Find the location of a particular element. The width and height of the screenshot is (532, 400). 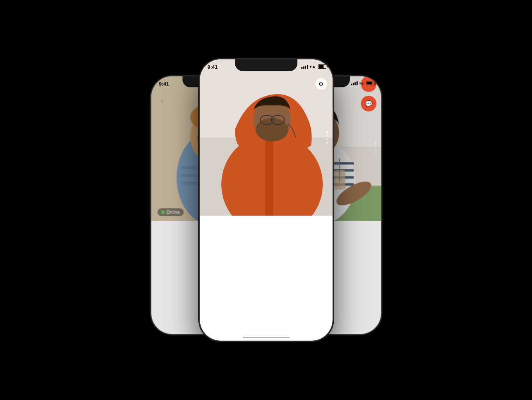

chat-button-right: 💬 is located at coordinates (368, 104).